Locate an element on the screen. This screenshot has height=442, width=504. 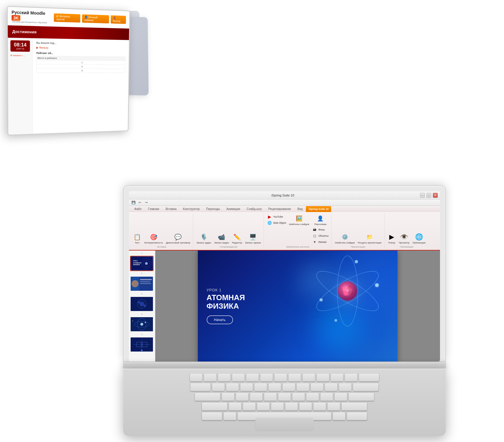
test-button: 📋 Тест is located at coordinates (137, 238).